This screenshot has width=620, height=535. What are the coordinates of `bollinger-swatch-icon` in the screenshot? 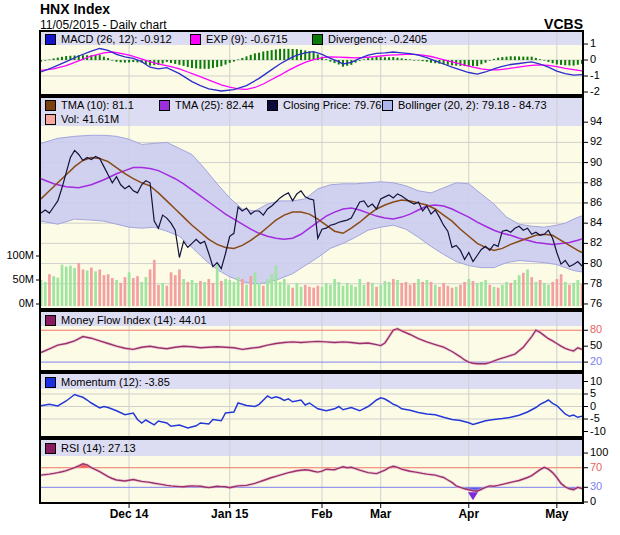 It's located at (388, 106).